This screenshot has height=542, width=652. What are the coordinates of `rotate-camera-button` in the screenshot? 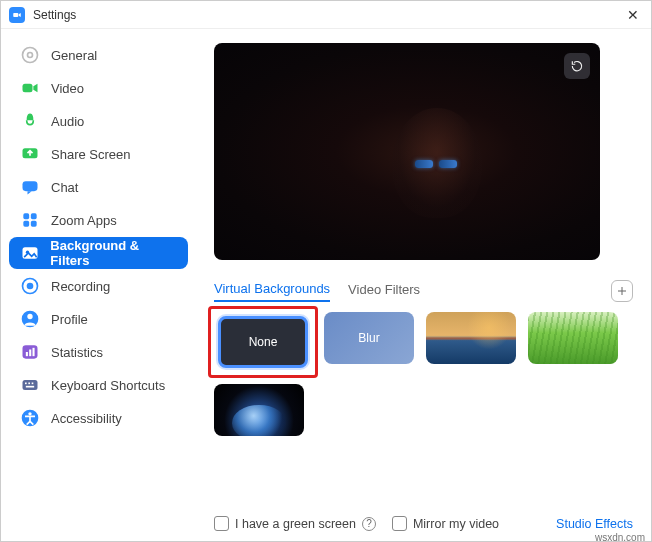 It's located at (577, 66).